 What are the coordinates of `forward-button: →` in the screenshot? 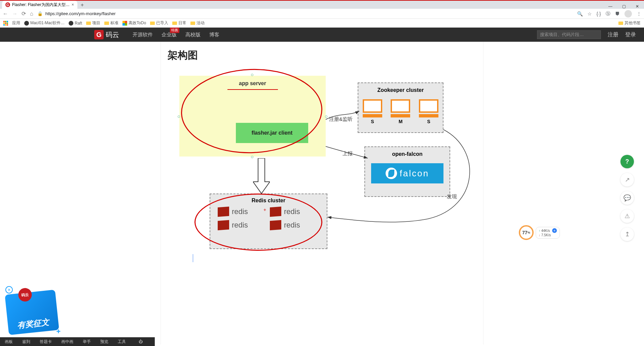 It's located at (15, 14).